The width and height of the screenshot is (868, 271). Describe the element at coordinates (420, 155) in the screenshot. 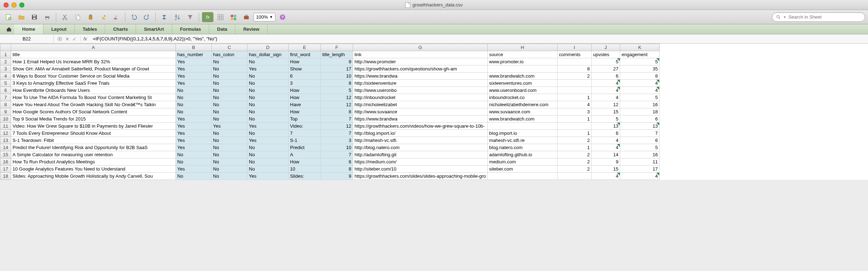

I see `cell: http://adamlofting.git` at that location.